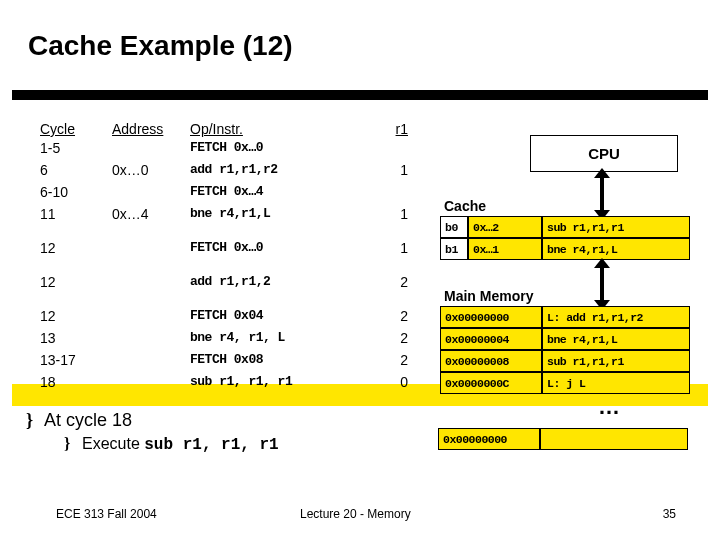 The width and height of the screenshot is (720, 540). I want to click on cache-row1-addr: 0x…1, so click(505, 249).